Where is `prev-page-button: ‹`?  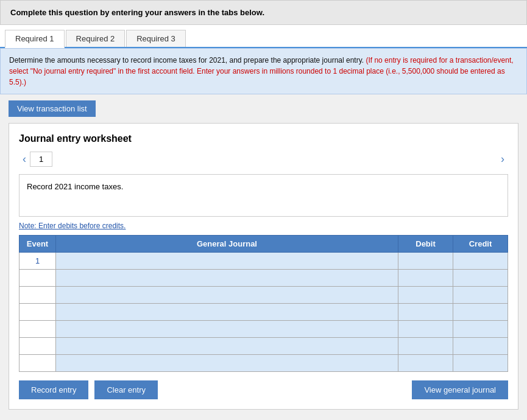
prev-page-button: ‹ is located at coordinates (24, 159).